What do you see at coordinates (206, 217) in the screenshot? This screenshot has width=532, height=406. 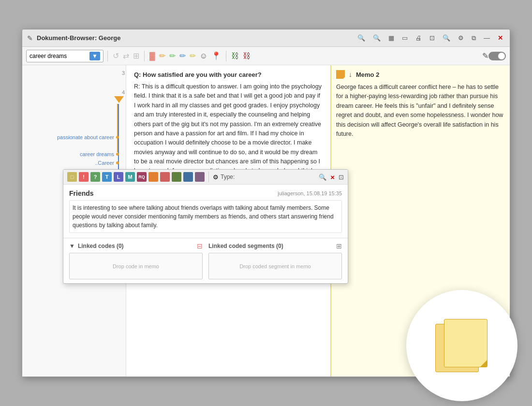 I see `code-panel-text: It is interesting to see where talking a…` at bounding box center [206, 217].